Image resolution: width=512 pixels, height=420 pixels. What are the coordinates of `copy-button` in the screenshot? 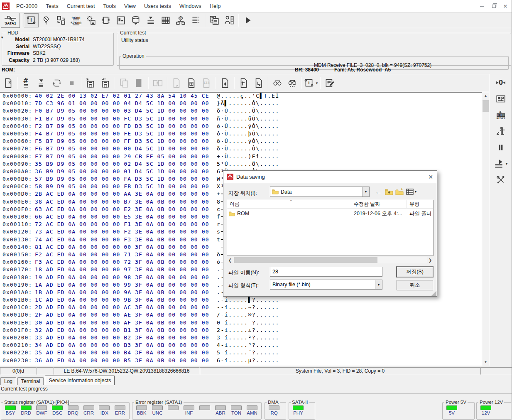 It's located at (124, 83).